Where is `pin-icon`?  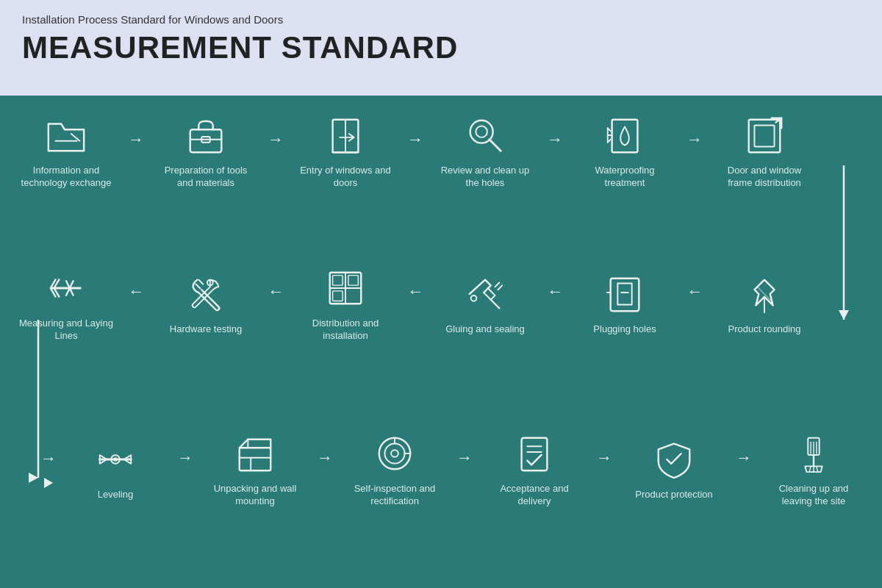
pin-icon is located at coordinates (764, 294).